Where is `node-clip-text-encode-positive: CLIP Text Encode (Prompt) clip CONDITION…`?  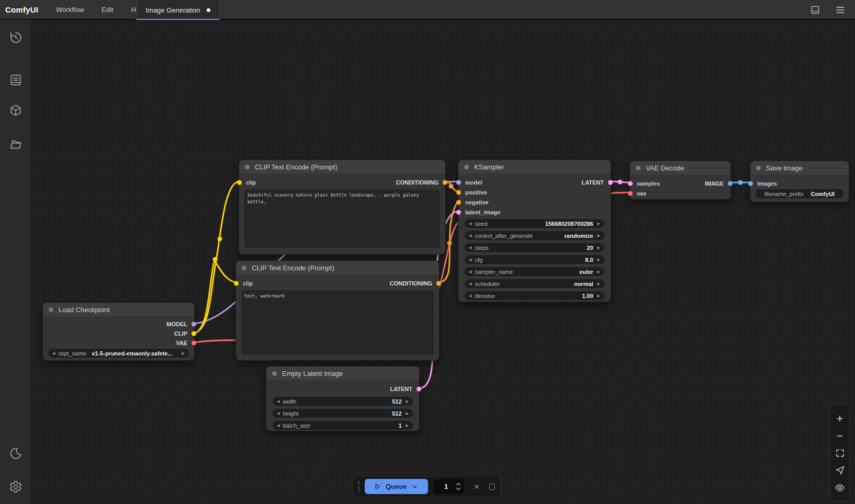
node-clip-text-encode-positive: CLIP Text Encode (Prompt) clip CONDITION… is located at coordinates (342, 207).